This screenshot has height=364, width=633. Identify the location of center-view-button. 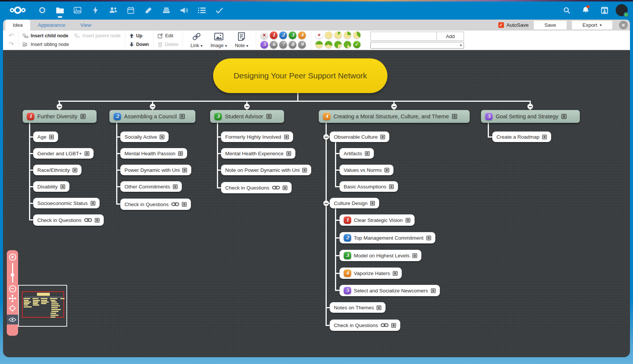
(12, 308).